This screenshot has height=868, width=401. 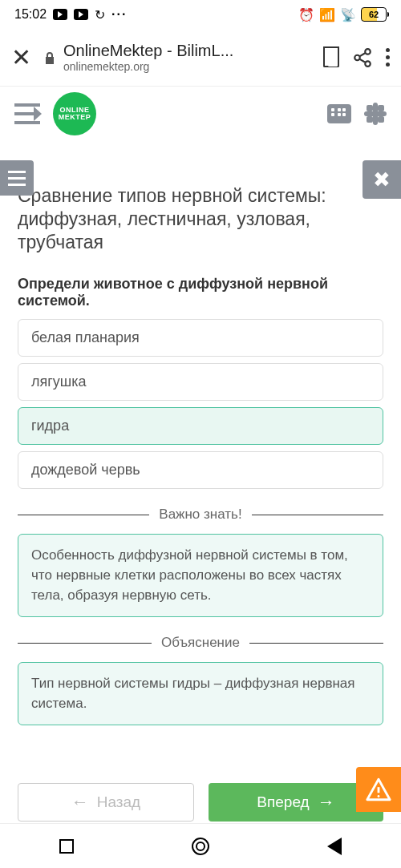 I want to click on section-separator: Важно знать!, so click(x=200, y=515).